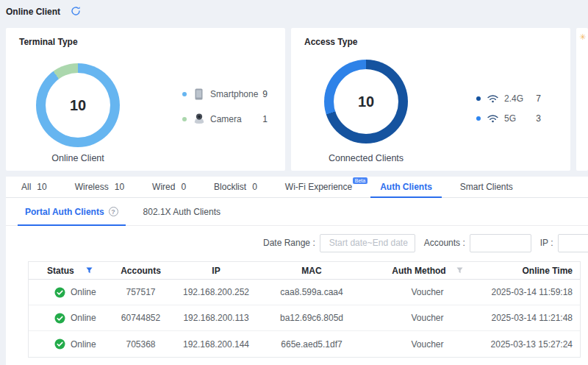  What do you see at coordinates (225, 94) in the screenshot?
I see `legend-item-smartphone: Smartphone 9` at bounding box center [225, 94].